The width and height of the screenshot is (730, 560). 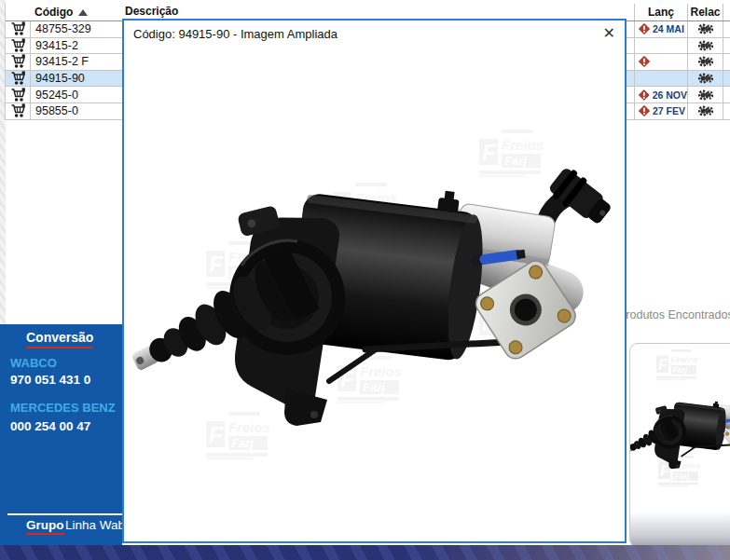 What do you see at coordinates (668, 29) in the screenshot?
I see `lanc-date: 24 MAI` at bounding box center [668, 29].